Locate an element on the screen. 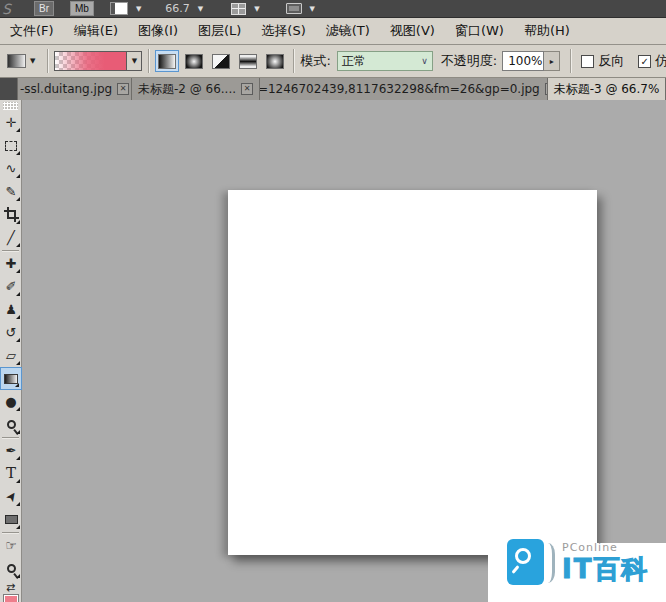 The width and height of the screenshot is (666, 602). bracket-shape is located at coordinates (552, 563).